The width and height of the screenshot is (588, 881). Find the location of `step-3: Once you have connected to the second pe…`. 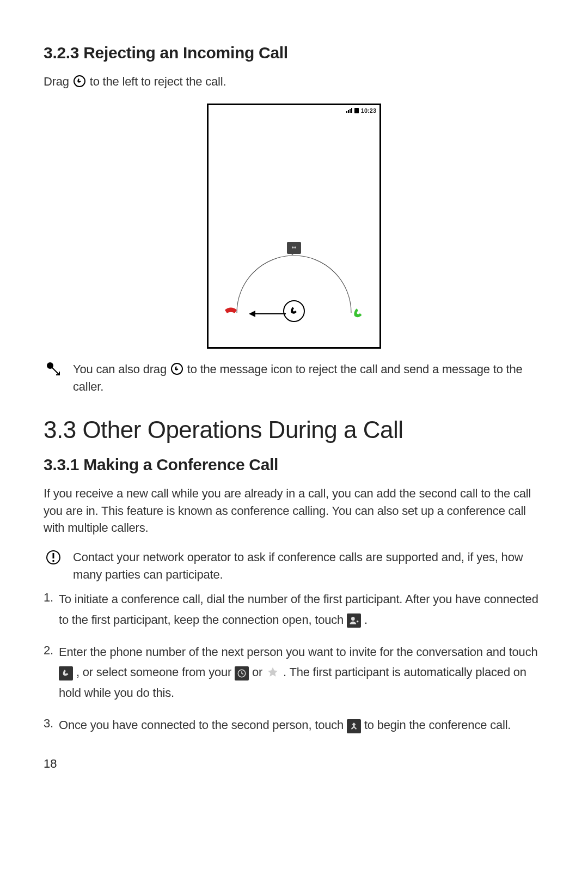

step-3: Once you have connected to the second pe… is located at coordinates (294, 725).